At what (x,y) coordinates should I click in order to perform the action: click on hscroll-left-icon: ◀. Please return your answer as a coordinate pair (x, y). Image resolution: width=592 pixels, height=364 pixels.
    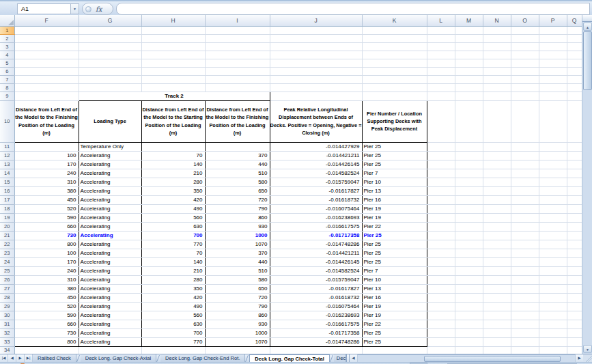
    Looking at the image, I should click on (354, 358).